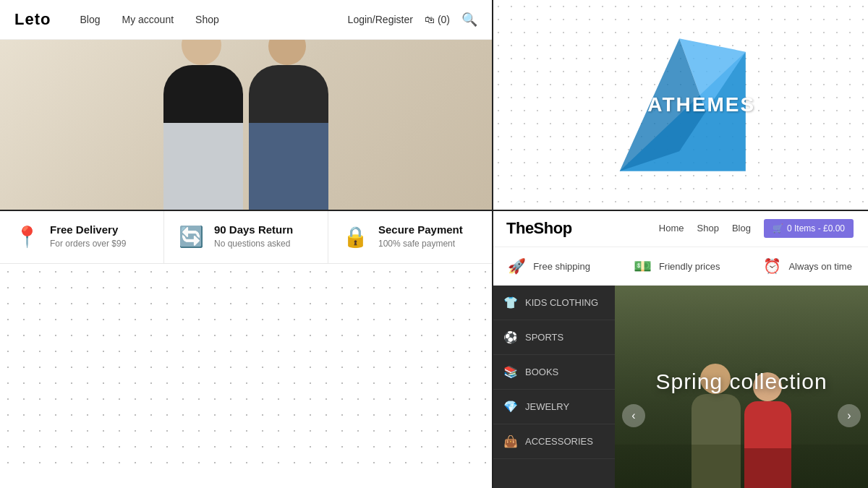 Image resolution: width=868 pixels, height=488 pixels. What do you see at coordinates (634, 416) in the screenshot?
I see `hero-prev-button: ‹` at bounding box center [634, 416].